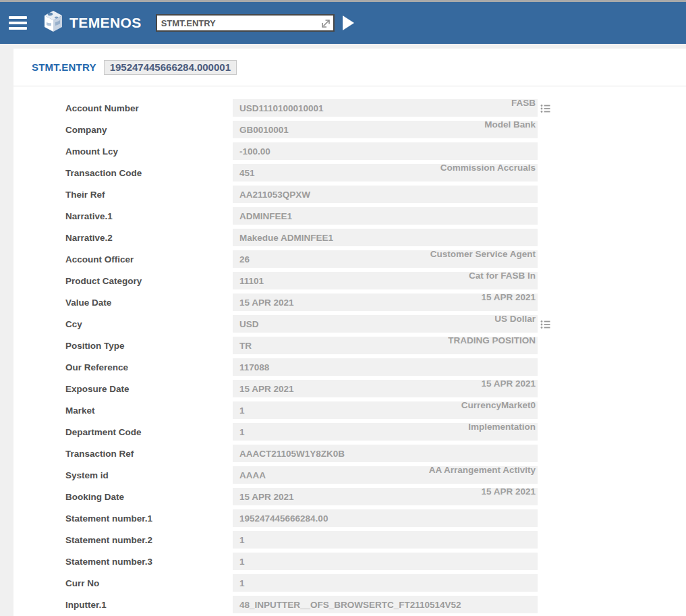 The height and width of the screenshot is (616, 686). I want to click on form-row: Position TypeTRTRADING POSITION, so click(349, 345).